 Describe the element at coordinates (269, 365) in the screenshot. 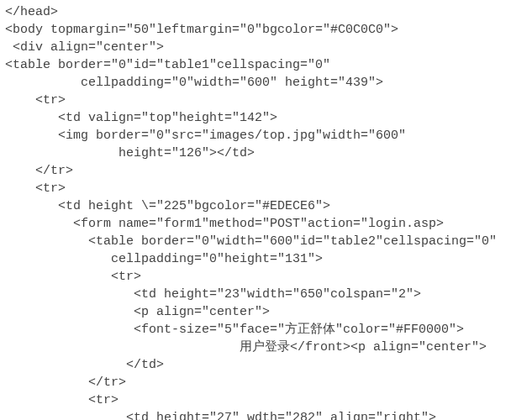

I see `code-line: </td>` at that location.